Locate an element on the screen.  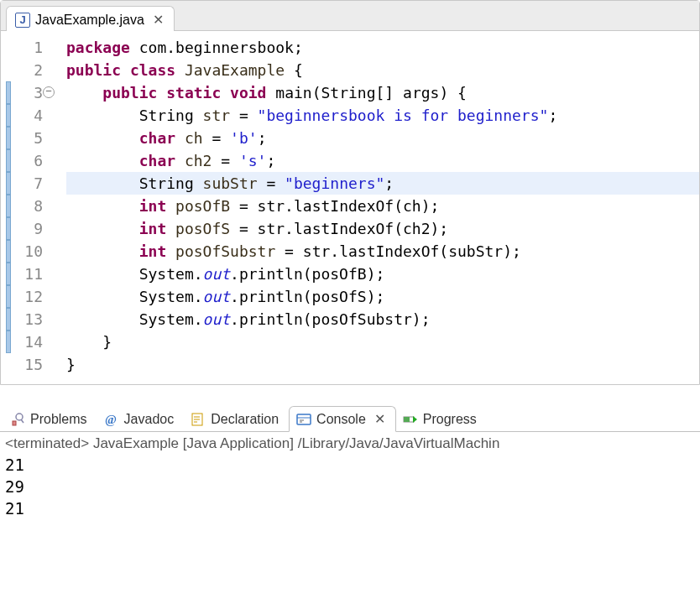
line-number: 7 is located at coordinates (29, 183).